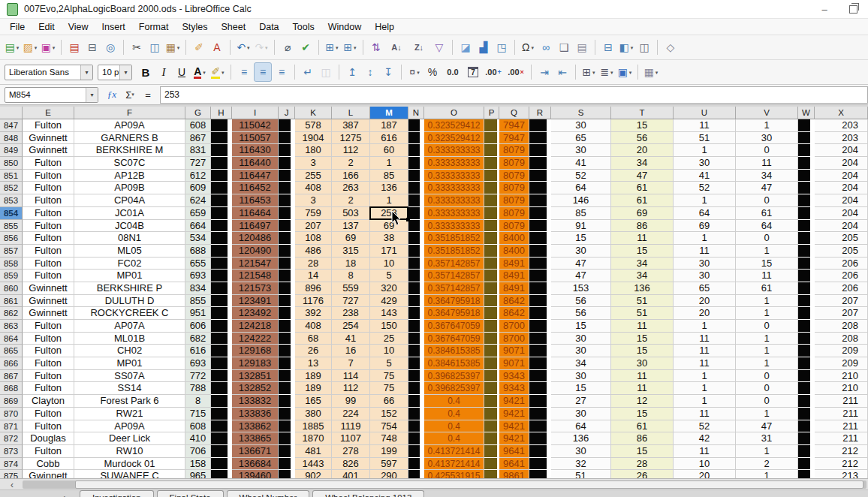 The height and width of the screenshot is (497, 868). Describe the element at coordinates (269, 27) in the screenshot. I see `menu-data: Data` at that location.